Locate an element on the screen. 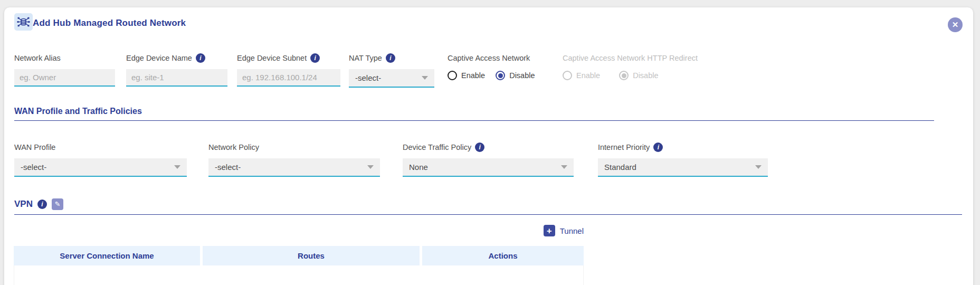  internet-priority-field: Internet Priority i Standard is located at coordinates (683, 159).